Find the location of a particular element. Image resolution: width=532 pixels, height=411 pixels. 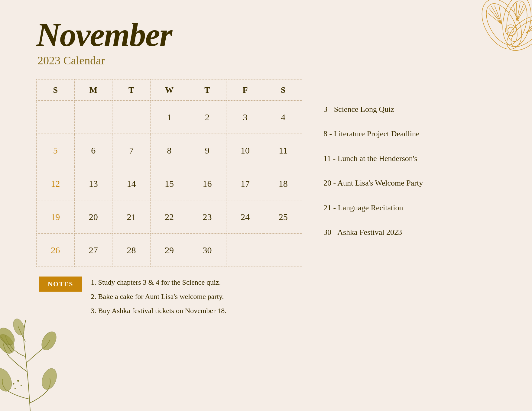

note-item-3: 3. Buy Ashka festival tickets on Novembe… is located at coordinates (159, 311).